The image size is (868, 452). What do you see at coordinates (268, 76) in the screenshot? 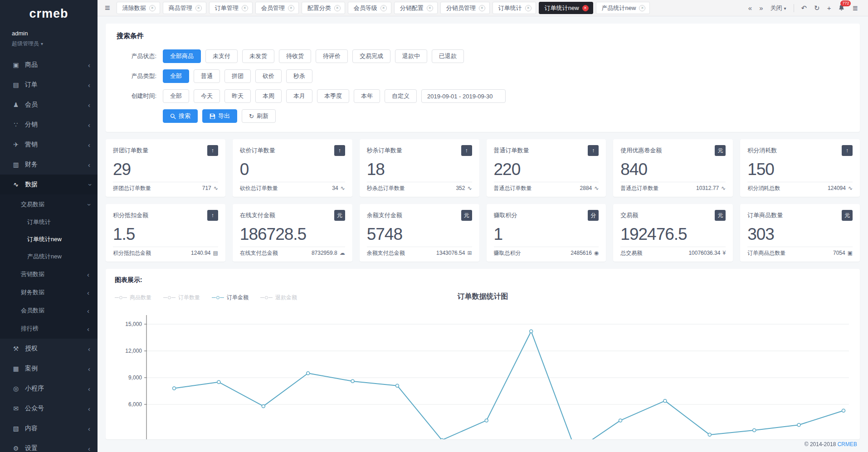
I see `filter-button: 砍价` at bounding box center [268, 76].